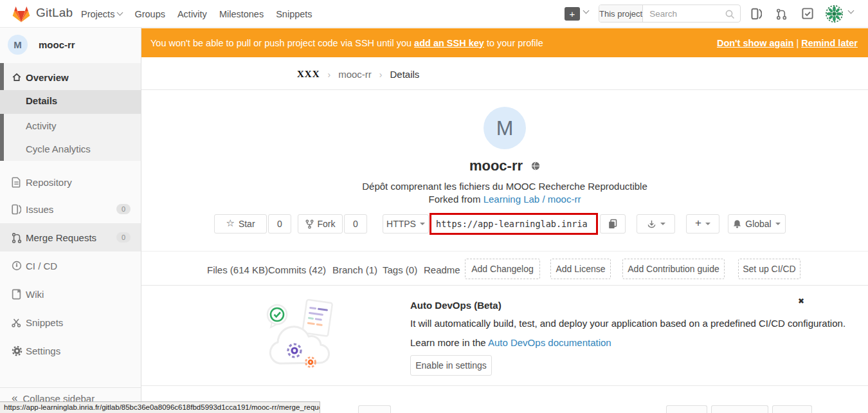 Image resolution: width=868 pixels, height=413 pixels. Describe the element at coordinates (102, 14) in the screenshot. I see `nav-projects: Projects` at that location.